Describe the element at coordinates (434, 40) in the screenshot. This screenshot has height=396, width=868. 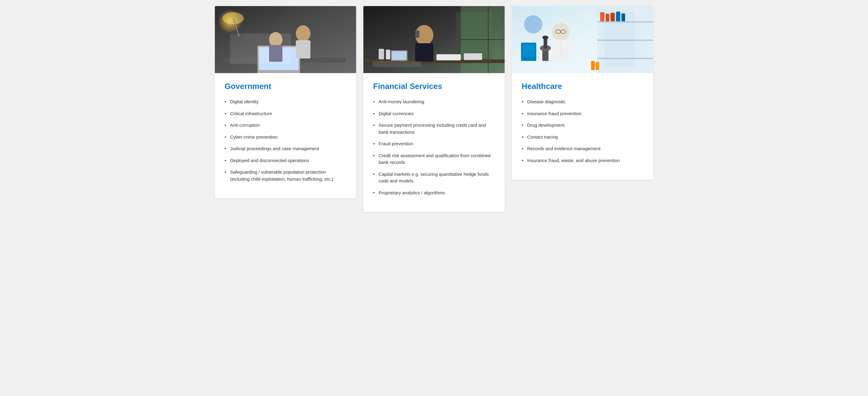
I see `financial-services-image` at that location.